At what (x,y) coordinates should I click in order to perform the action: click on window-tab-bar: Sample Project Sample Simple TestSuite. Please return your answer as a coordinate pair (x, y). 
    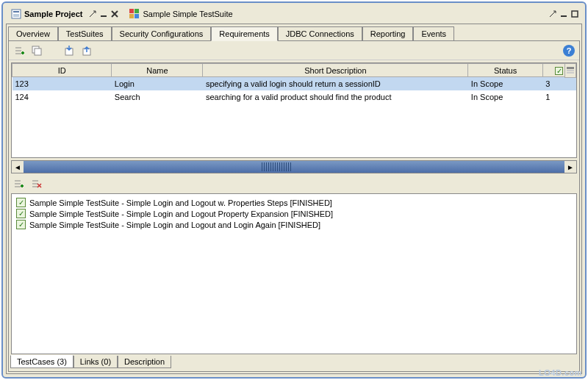
    Looking at the image, I should click on (294, 14).